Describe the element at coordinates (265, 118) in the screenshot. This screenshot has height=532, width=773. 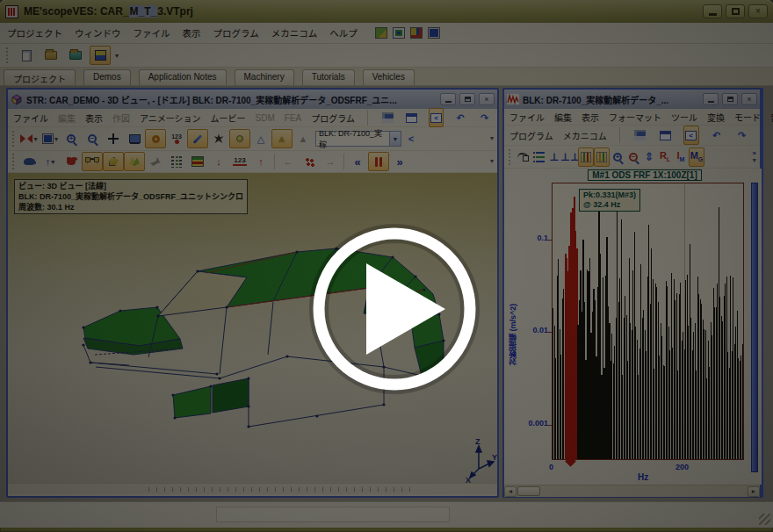
I see `menu-sdm: SDM` at that location.